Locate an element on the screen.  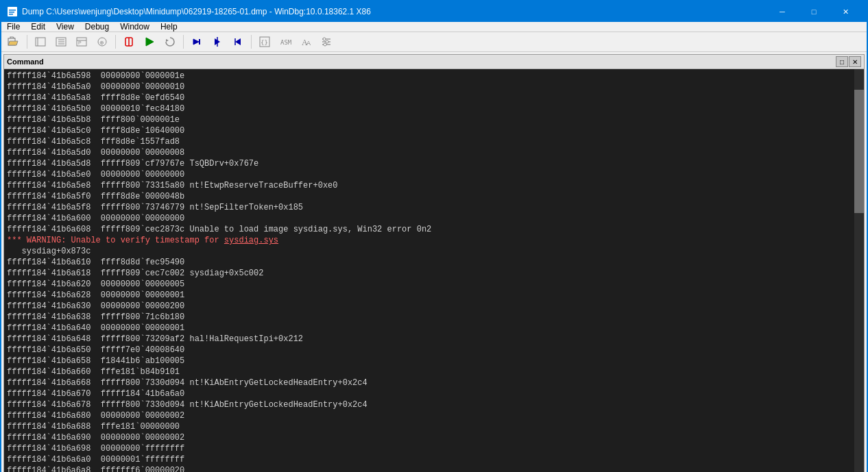
console-line: fffff184`41b6a608 fffff809`cec2873c Unab… is located at coordinates (434, 229).